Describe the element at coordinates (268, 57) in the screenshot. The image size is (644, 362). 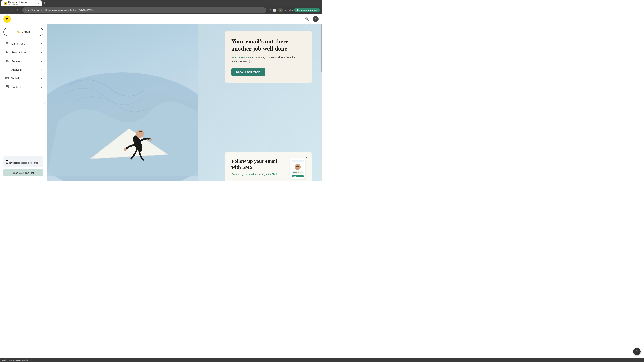
I see `success-card: Your email's out there—another job well …` at that location.